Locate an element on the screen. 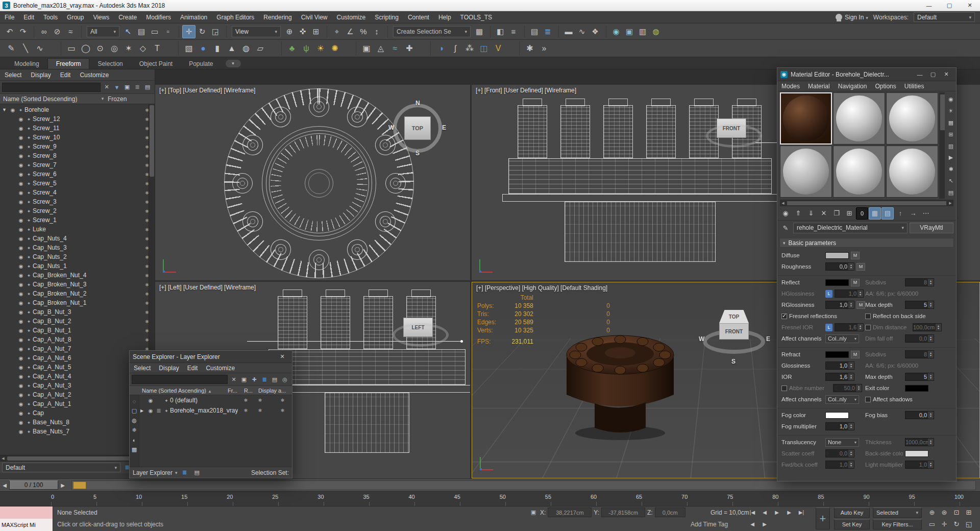 Image resolution: width=980 pixels, height=531 pixels. value-spinner: 50,0 is located at coordinates (847, 388).